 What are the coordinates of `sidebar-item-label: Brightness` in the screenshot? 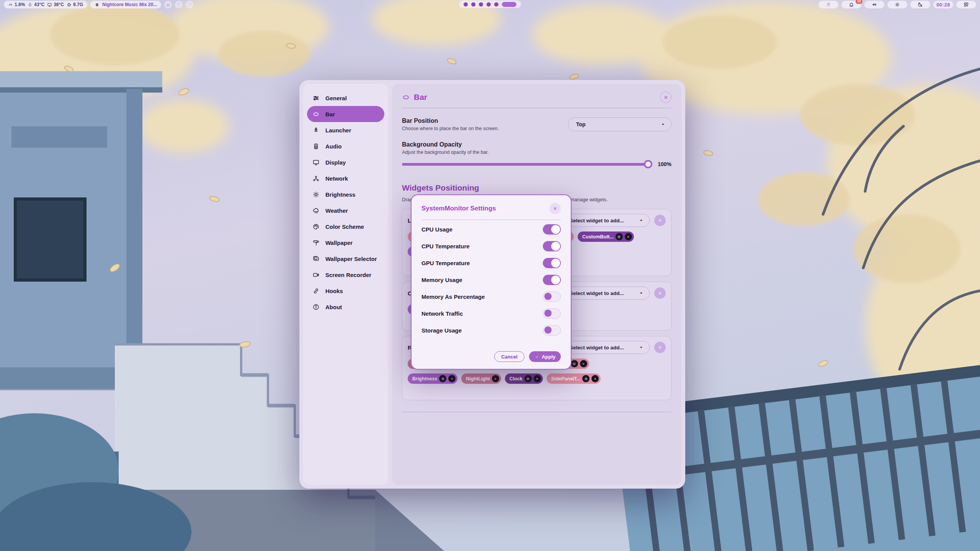 It's located at (340, 194).